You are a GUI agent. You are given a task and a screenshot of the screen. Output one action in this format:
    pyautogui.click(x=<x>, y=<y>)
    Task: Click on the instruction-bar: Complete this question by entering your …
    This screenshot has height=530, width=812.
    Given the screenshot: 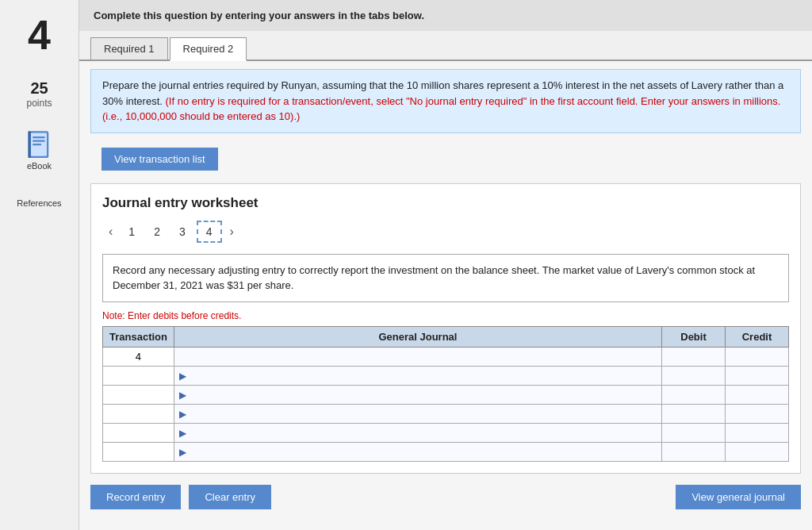 What is the action you would take?
    pyautogui.click(x=446, y=16)
    